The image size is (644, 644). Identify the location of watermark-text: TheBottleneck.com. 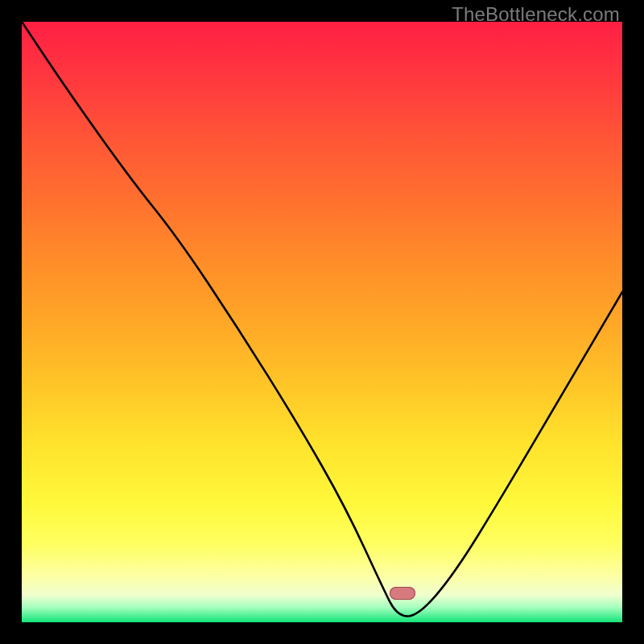
(536, 14).